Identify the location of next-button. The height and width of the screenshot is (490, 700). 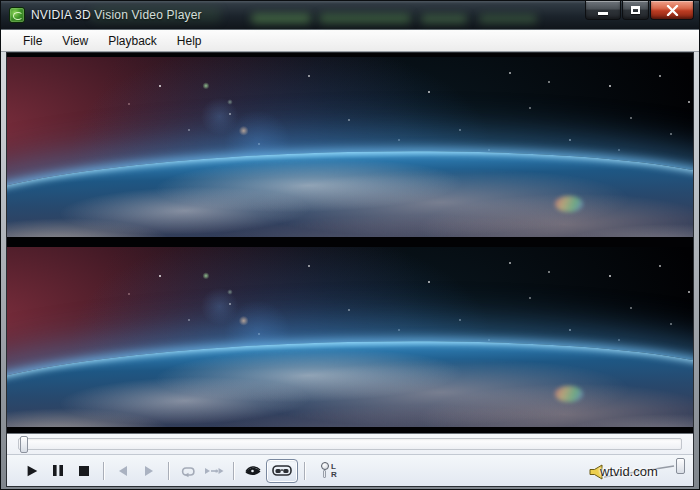
(149, 471).